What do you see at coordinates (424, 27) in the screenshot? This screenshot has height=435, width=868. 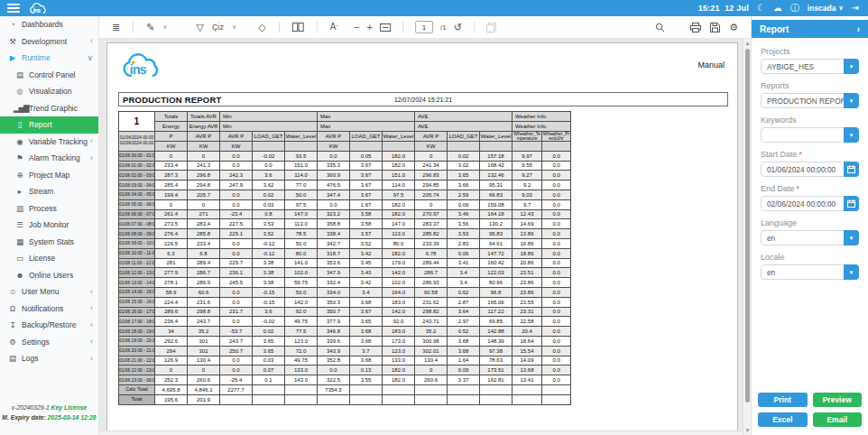 I see `page-number-input: 1` at bounding box center [424, 27].